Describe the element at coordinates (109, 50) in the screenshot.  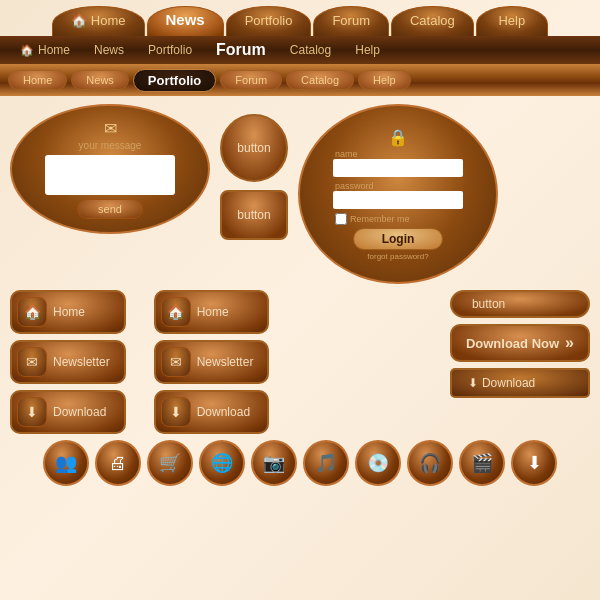
I see `nav2-news: News` at that location.